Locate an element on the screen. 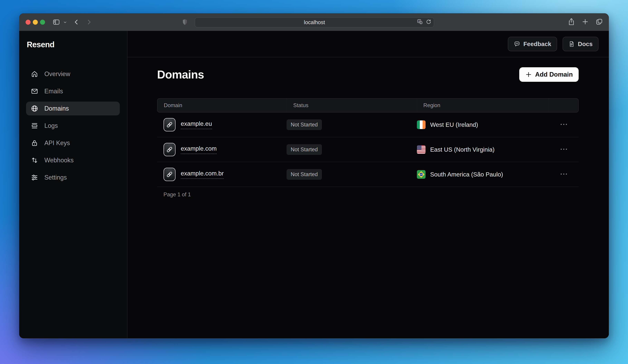 This screenshot has width=628, height=364. sidebar-item-label: Overview is located at coordinates (57, 74).